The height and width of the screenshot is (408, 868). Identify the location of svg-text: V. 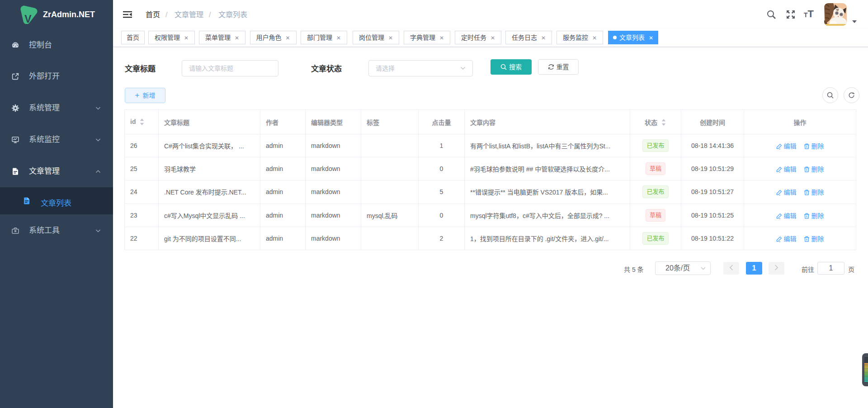
(28, 19).